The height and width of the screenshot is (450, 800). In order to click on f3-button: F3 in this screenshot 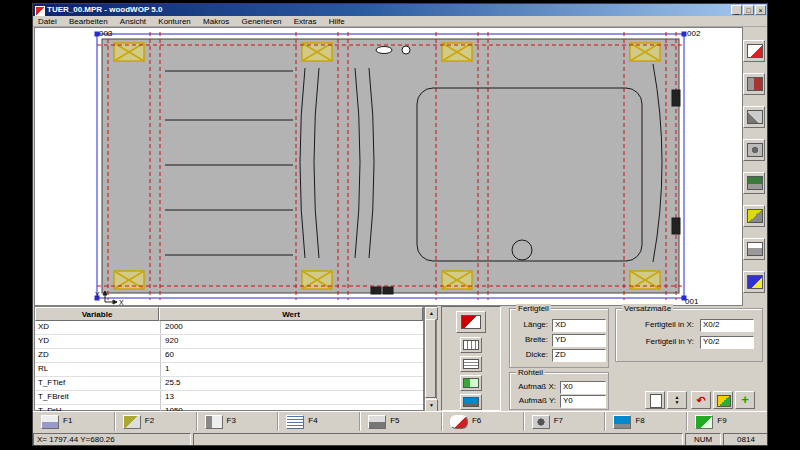, I will do `click(238, 422)`.